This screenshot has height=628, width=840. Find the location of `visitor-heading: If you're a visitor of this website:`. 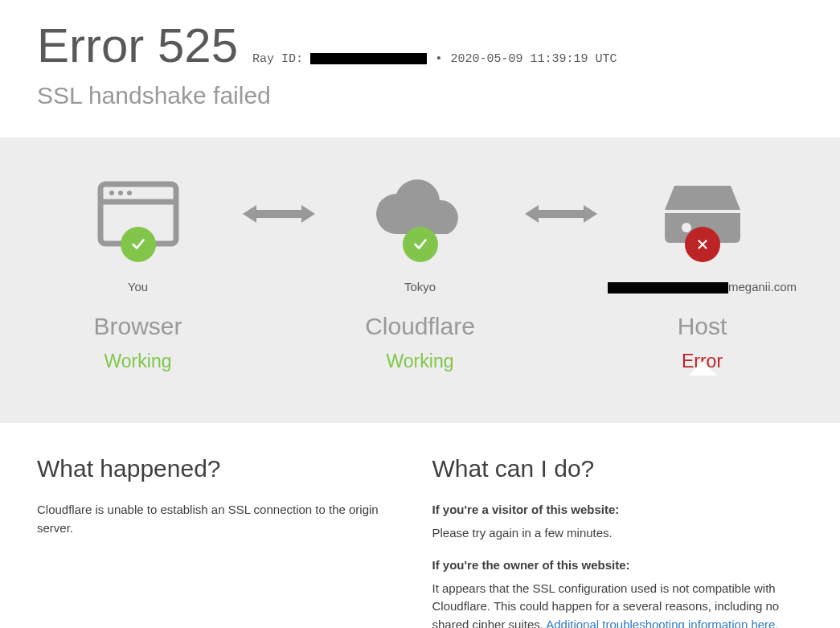

visitor-heading: If you're a visitor of this website: is located at coordinates (618, 510).